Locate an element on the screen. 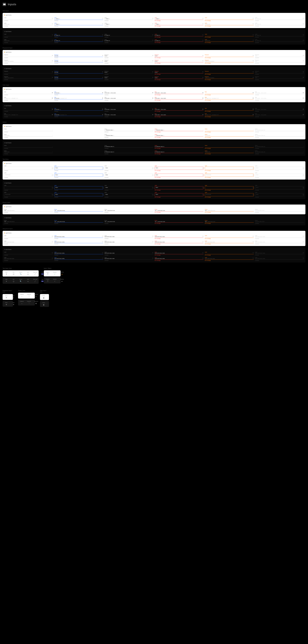  select-placeholder: SelectPlaceholder⌄Comment is located at coordinates (29, 152).